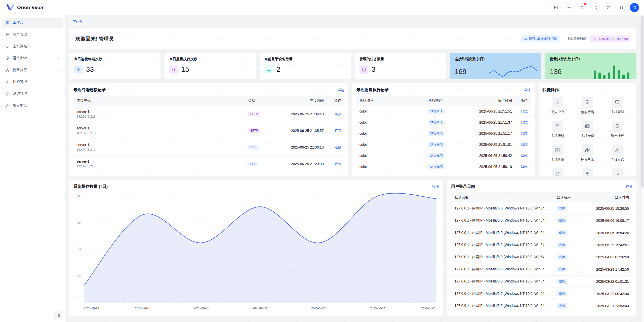  I want to click on refresh-icon, so click(608, 8).